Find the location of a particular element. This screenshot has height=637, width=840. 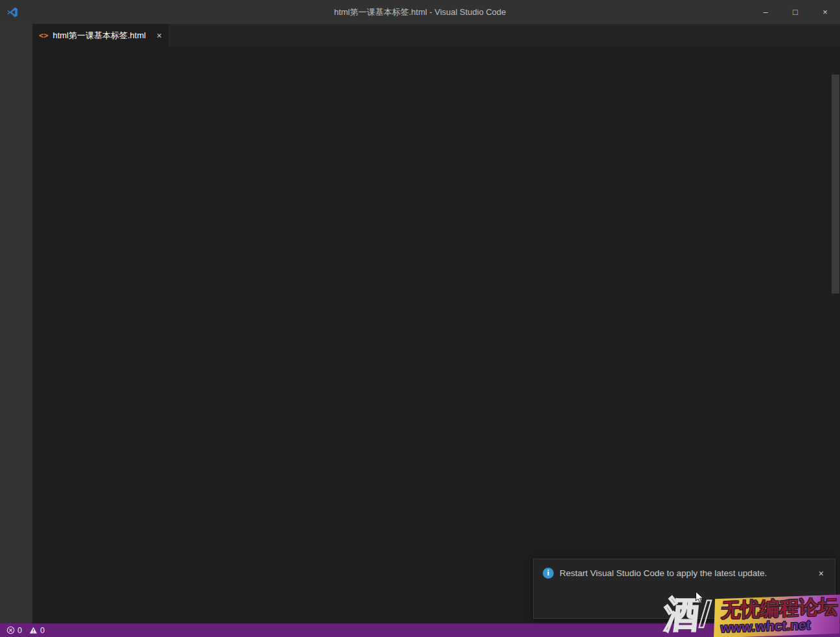

tab-html-file: <> html第一课基本标签.html × is located at coordinates (100, 35).